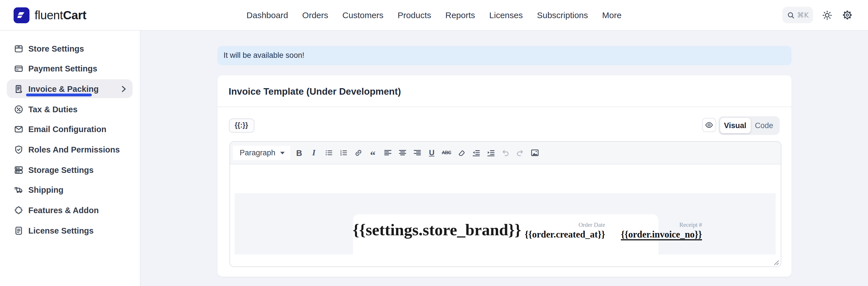 The width and height of the screenshot is (868, 286). What do you see at coordinates (69, 89) in the screenshot?
I see `sidebar-item-invoice-packing: Invoice & Packing` at bounding box center [69, 89].